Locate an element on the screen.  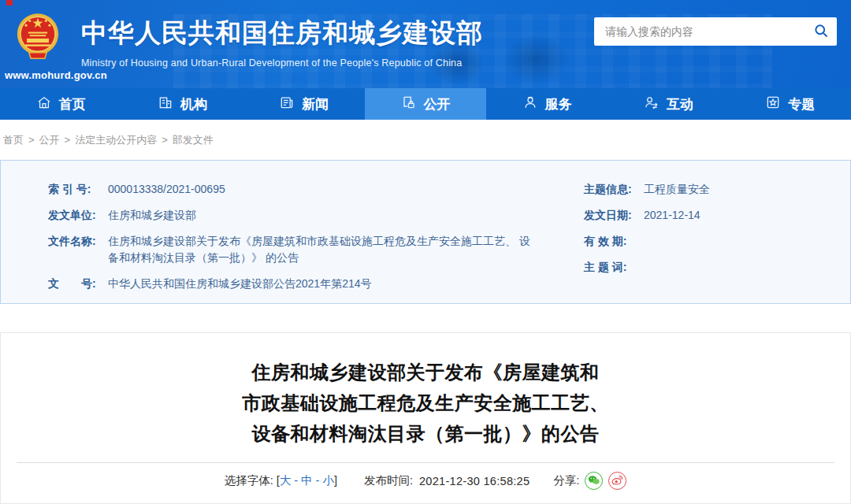
wechat-share-button is located at coordinates (594, 480).